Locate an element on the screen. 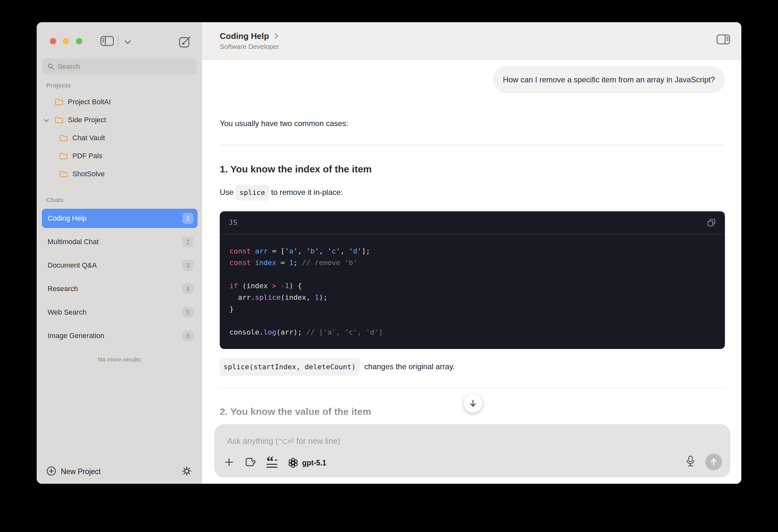  search-placeholder: Search is located at coordinates (69, 66).